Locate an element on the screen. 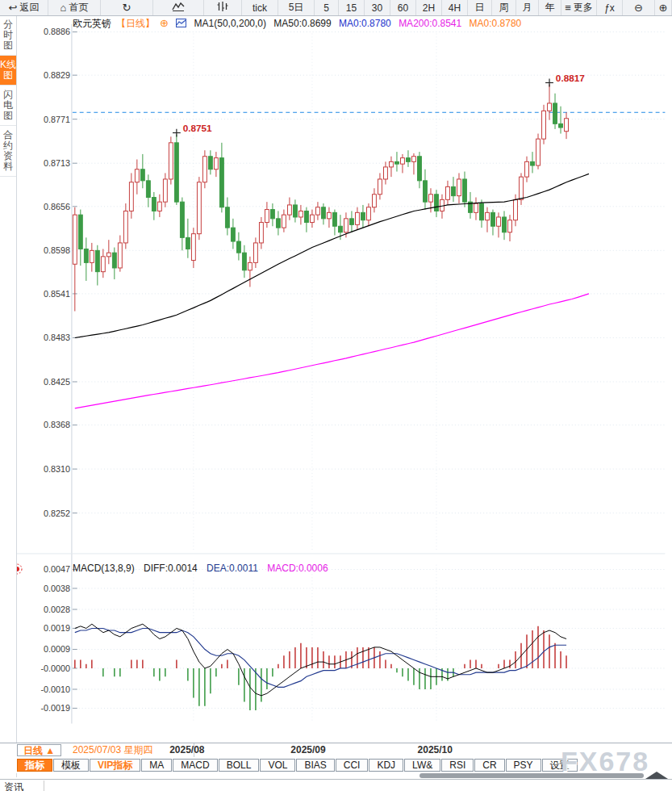 This screenshot has width=672, height=791. candle-chart-button is located at coordinates (223, 8).